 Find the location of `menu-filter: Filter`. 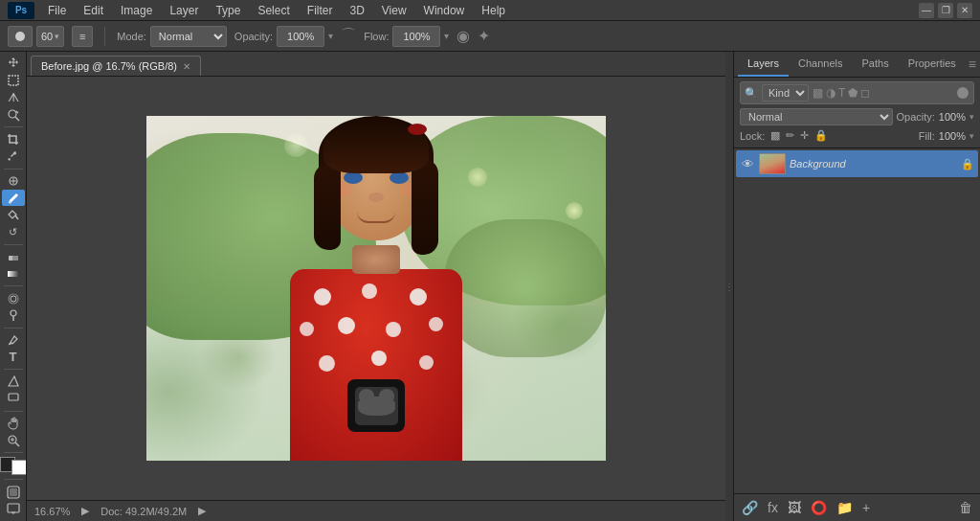

menu-filter: Filter is located at coordinates (320, 11).